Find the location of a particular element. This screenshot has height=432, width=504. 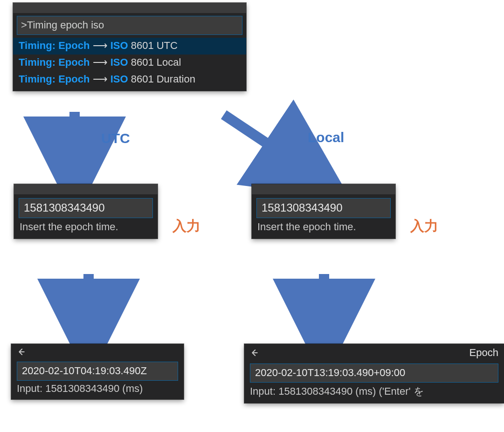

flow-arrow-local-result is located at coordinates (324, 309).